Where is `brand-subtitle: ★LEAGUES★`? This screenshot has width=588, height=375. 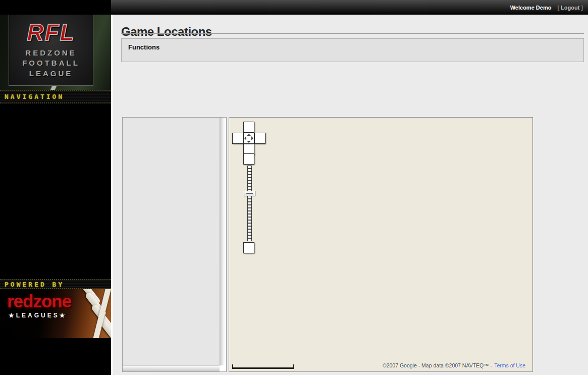 brand-subtitle: ★LEAGUES★ is located at coordinates (38, 315).